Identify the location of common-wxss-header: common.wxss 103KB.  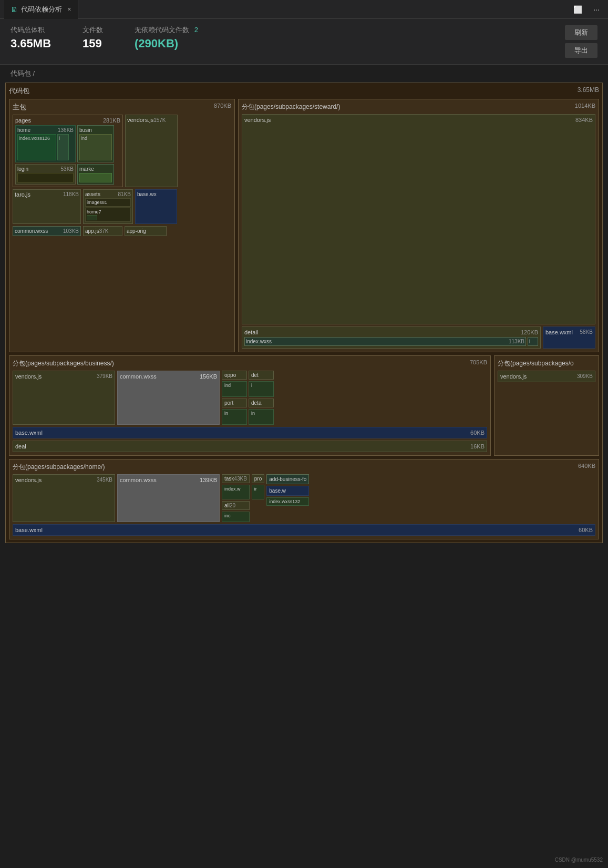
(47, 231).